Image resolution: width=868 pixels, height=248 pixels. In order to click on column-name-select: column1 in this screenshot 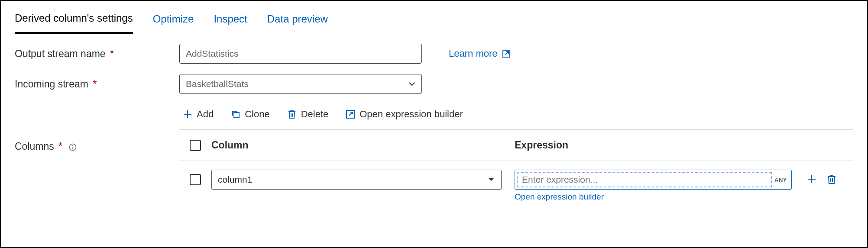, I will do `click(356, 180)`.